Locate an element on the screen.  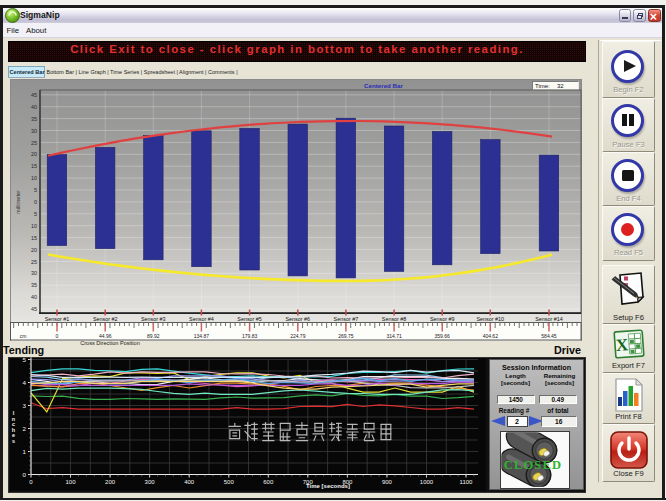
svg-text: CLOSED is located at coordinates (534, 465).